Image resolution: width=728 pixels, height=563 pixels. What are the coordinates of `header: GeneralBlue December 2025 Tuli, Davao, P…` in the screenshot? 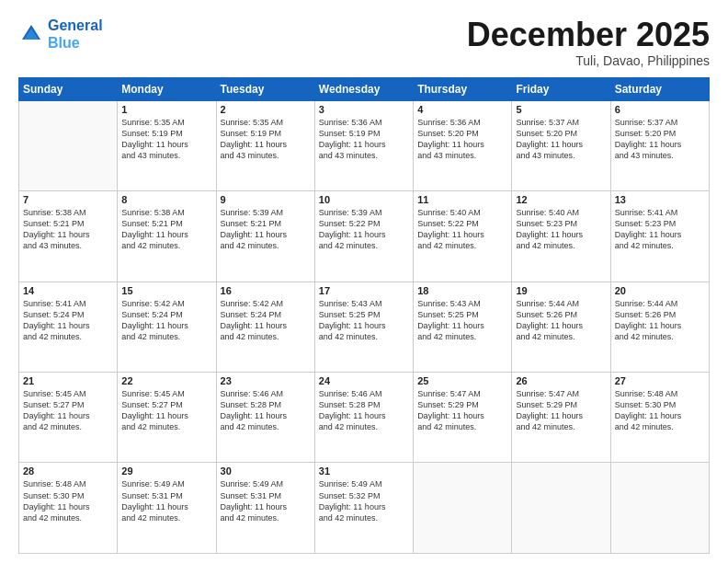 It's located at (364, 42).